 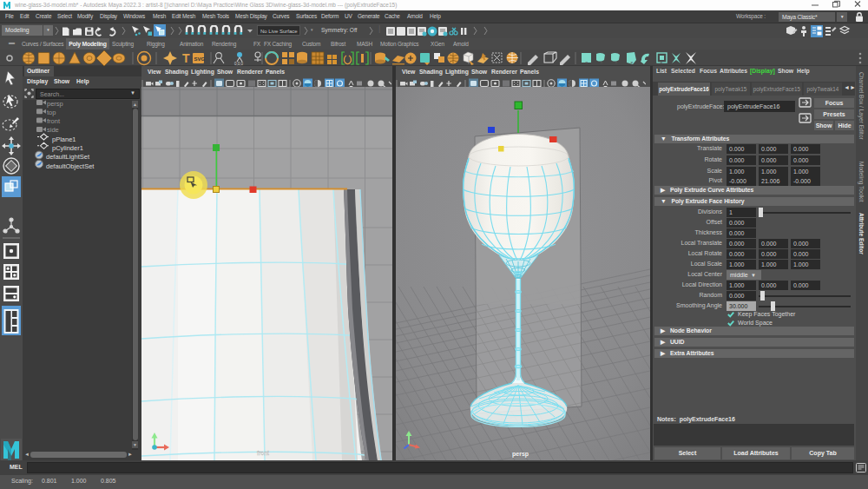 What do you see at coordinates (70, 167) in the screenshot?
I see `svg-text: defaultObjectSet` at bounding box center [70, 167].